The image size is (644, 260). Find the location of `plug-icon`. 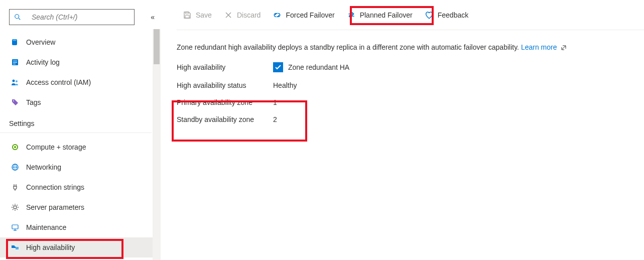

plug-icon is located at coordinates (15, 187).